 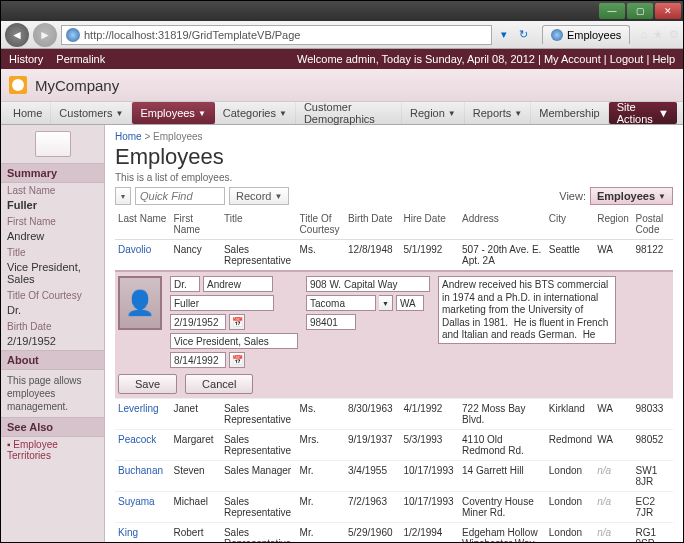 I want to click on history-link: History, so click(x=26, y=59).